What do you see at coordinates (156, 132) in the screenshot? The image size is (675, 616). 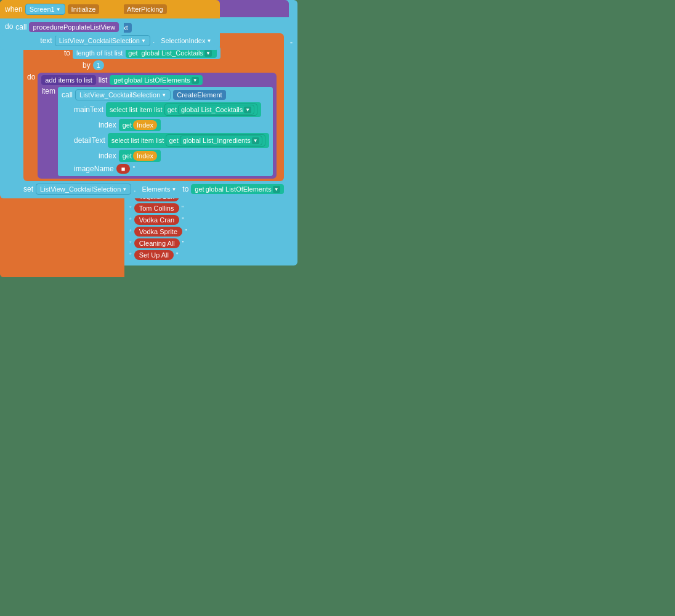 I see `item-row: item call ListView_CocktailSelection ▼` at bounding box center [156, 132].